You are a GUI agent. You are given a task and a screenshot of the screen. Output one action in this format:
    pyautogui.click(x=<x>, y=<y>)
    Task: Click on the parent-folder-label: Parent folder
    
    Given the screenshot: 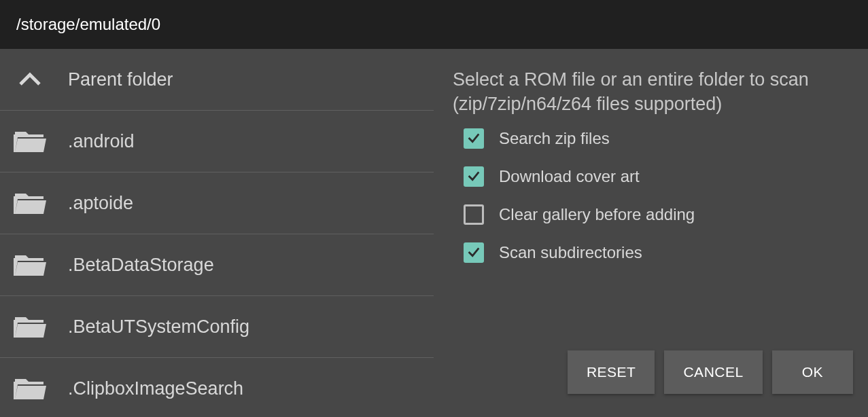 What is the action you would take?
    pyautogui.click(x=121, y=80)
    